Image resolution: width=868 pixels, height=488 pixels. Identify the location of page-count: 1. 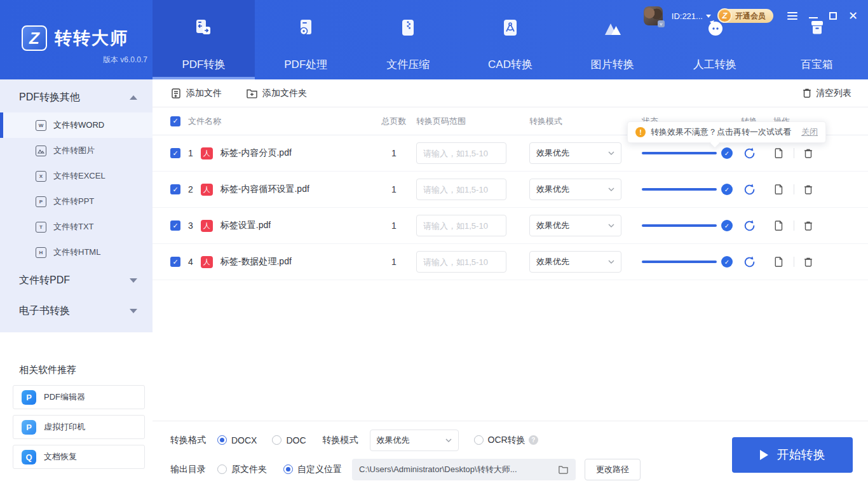
(394, 189).